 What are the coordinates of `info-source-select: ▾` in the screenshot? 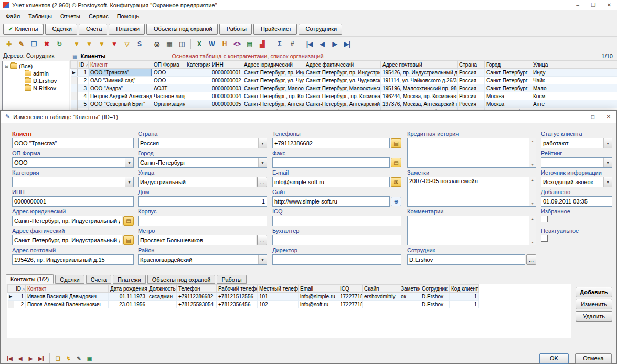 It's located at (577, 182).